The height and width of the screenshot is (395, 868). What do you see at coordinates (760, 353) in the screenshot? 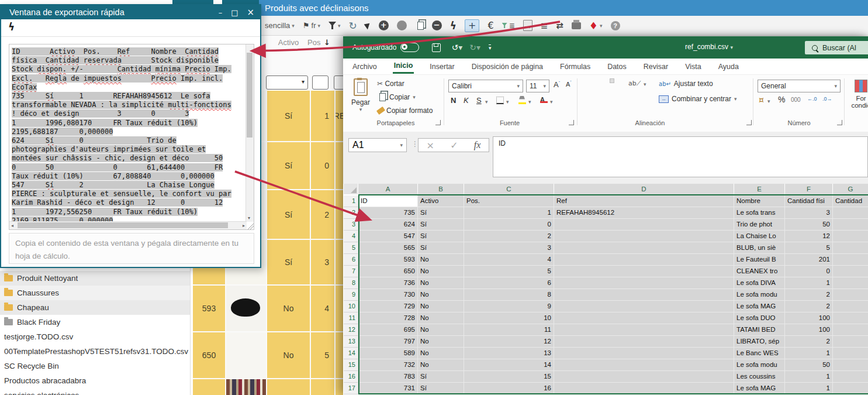
I see `sheet-cell-E14: Le Banc WES` at bounding box center [760, 353].